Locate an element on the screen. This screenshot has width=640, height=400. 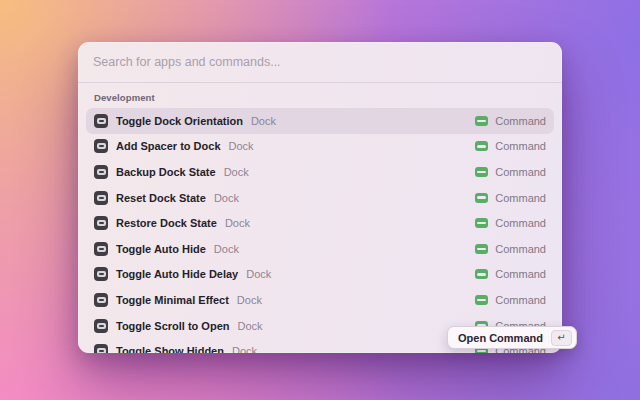
list-item: Reset Dock State Dock Command is located at coordinates (320, 198).